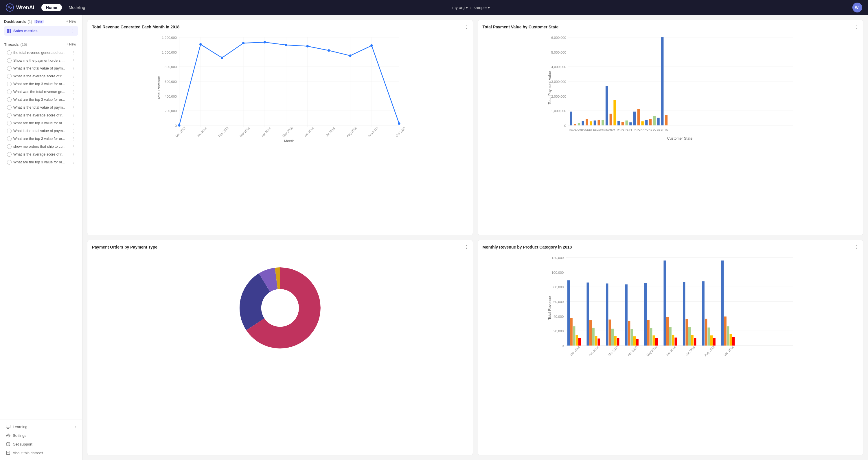  What do you see at coordinates (565, 125) in the screenshot?
I see `svg-text: 0` at bounding box center [565, 125].